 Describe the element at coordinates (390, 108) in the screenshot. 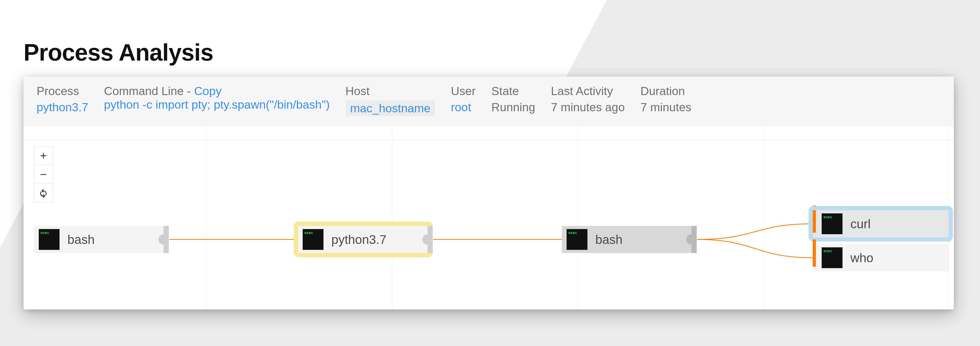

I see `info-host-value: mac_hostname` at that location.